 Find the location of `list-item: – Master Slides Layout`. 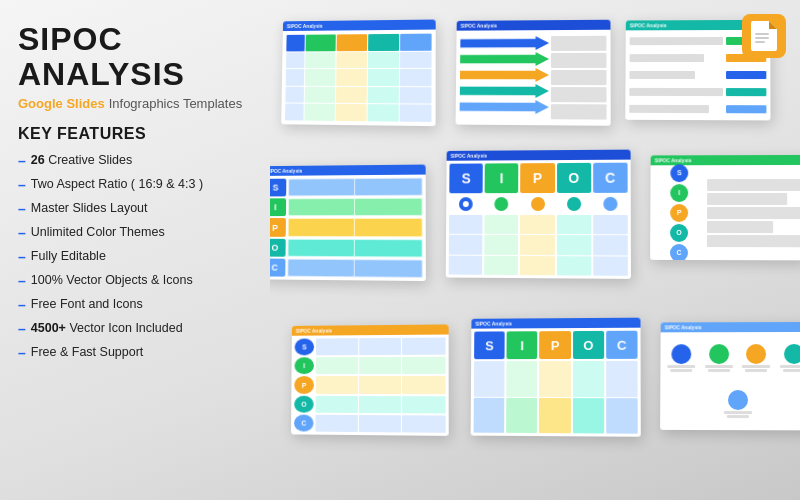

list-item: – Master Slides Layout is located at coordinates (135, 210).